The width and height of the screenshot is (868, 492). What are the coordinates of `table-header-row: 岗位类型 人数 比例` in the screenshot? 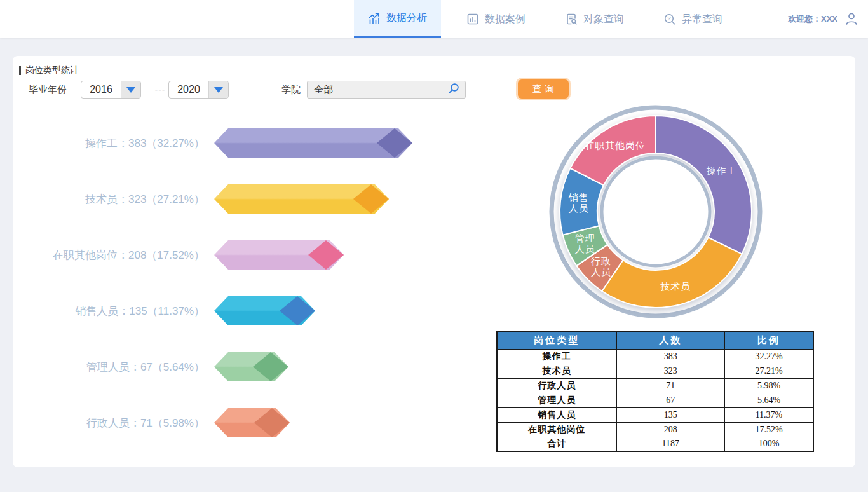 It's located at (655, 341).